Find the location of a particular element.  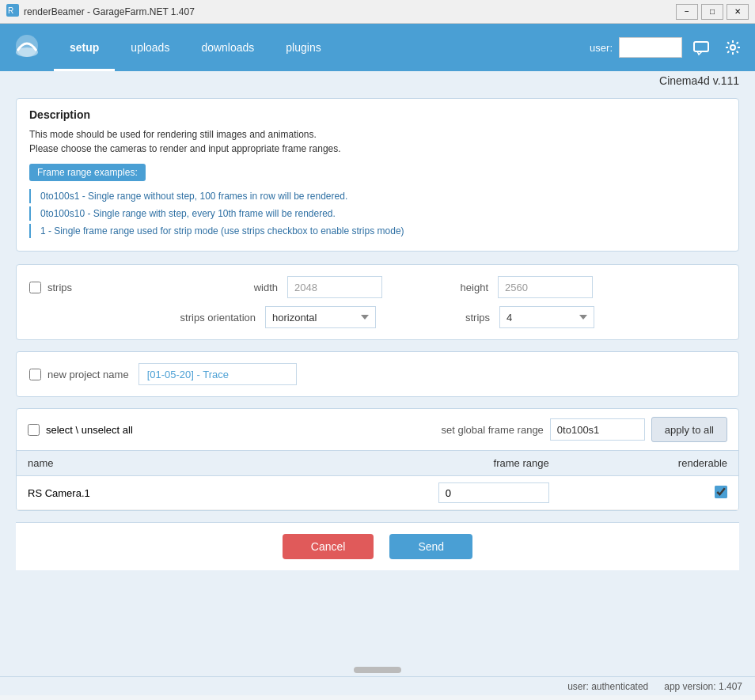

example-item-1: 0to100s1 - Single range without step, 10… is located at coordinates (378, 196).